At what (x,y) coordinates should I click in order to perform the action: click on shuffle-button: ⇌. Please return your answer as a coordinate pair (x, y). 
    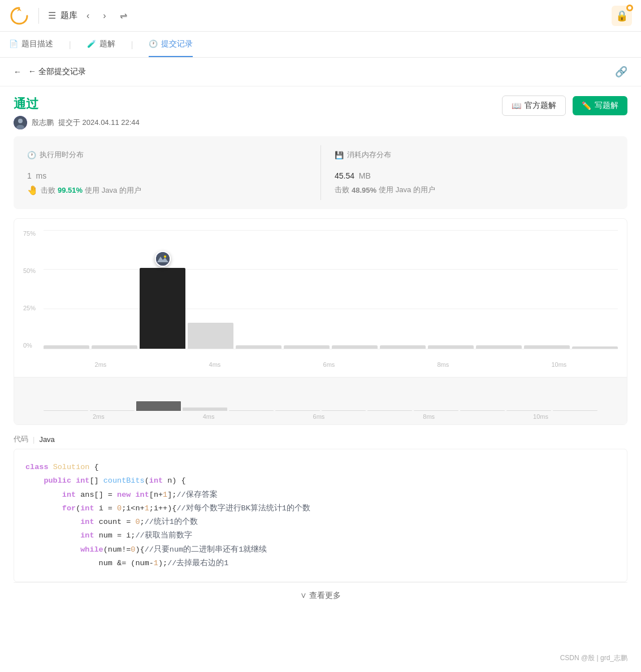
    Looking at the image, I should click on (123, 16).